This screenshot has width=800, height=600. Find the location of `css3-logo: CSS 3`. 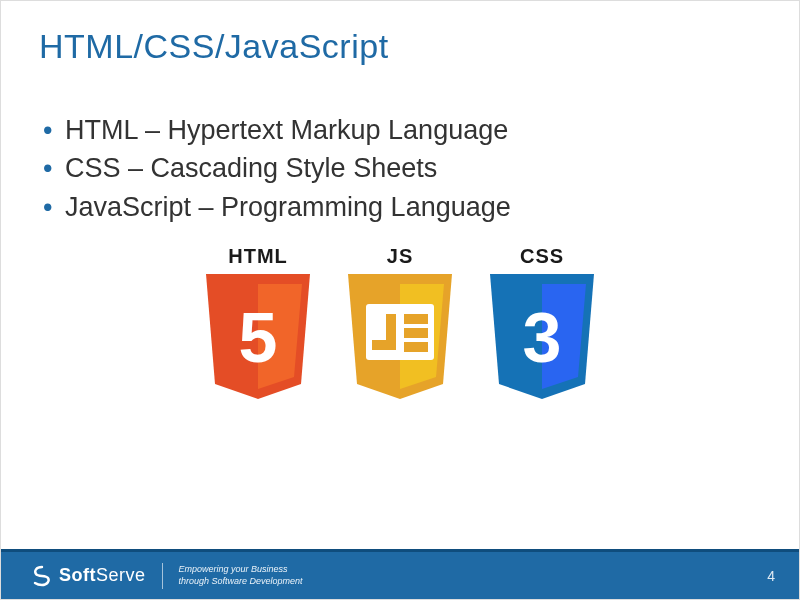

css3-logo: CSS 3 is located at coordinates (542, 324).